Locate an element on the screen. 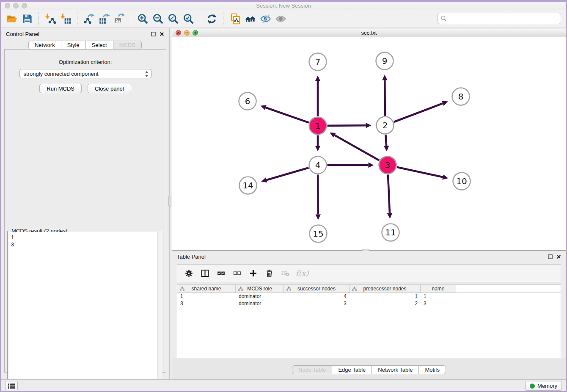  refresh-view-button is located at coordinates (212, 19).